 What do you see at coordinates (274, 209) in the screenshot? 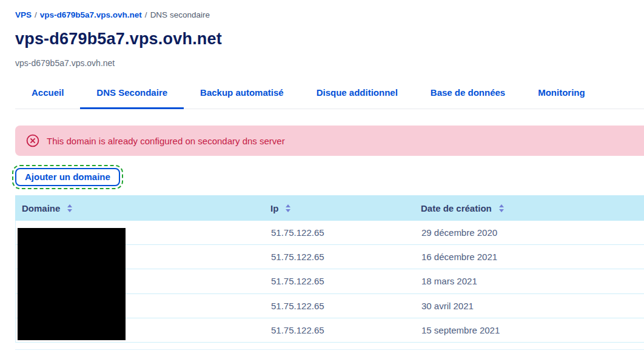
I see `column-header-label: Ip` at bounding box center [274, 209].